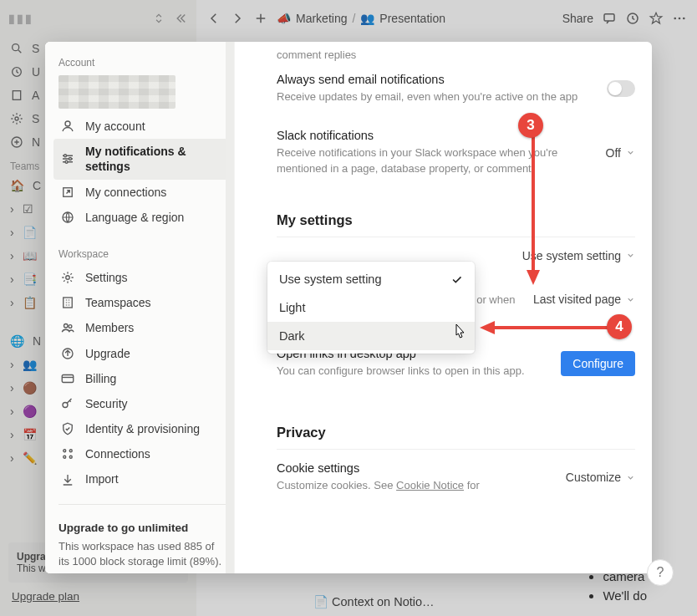 The width and height of the screenshot is (697, 616). What do you see at coordinates (142, 379) in the screenshot?
I see `sidebar-item-billing: Billing` at bounding box center [142, 379].